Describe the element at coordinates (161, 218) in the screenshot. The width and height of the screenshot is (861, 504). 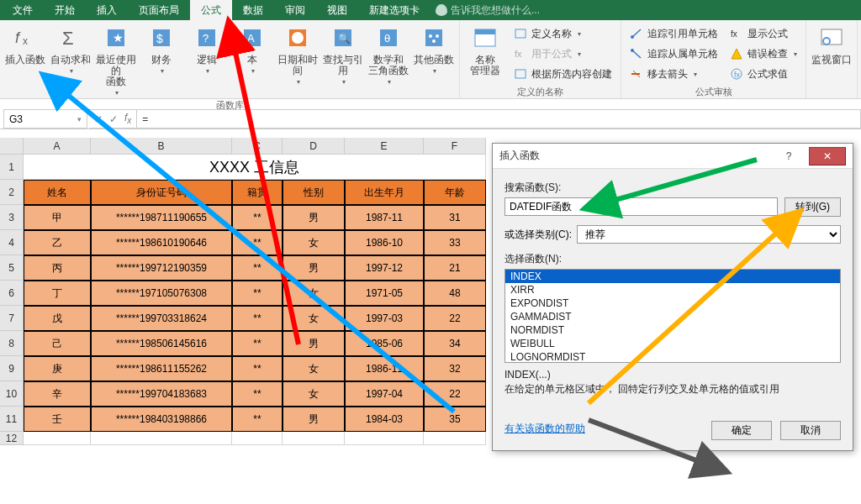
I see `table-cell: ******198711190655` at that location.